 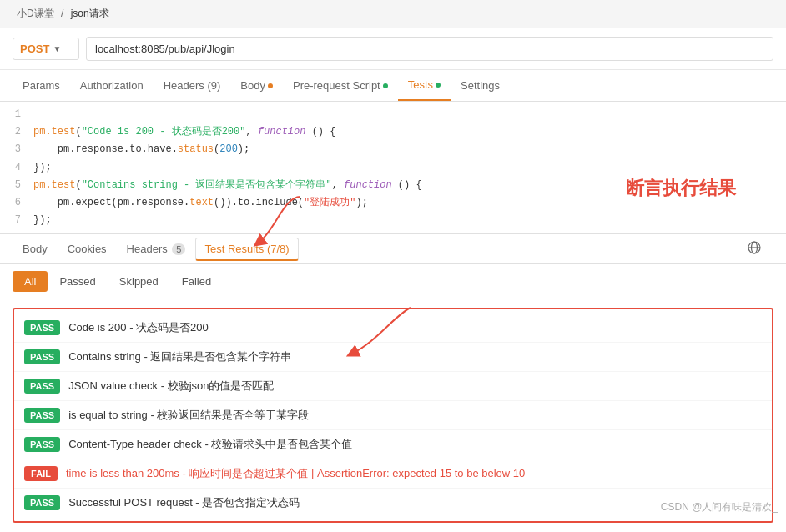 What do you see at coordinates (184, 503) in the screenshot?
I see `result-text-6: Successful POST request - 是否包含指定状态码` at bounding box center [184, 503].